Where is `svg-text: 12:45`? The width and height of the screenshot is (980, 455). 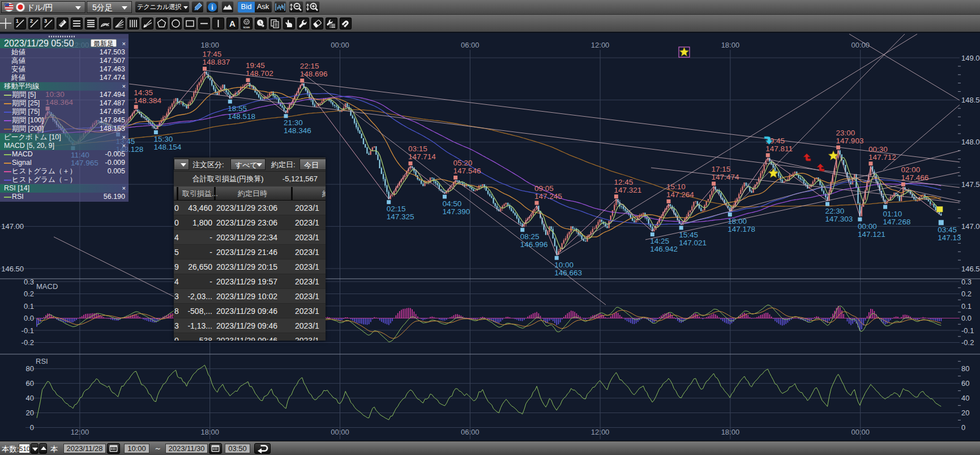
svg-text: 12:45 is located at coordinates (623, 182).